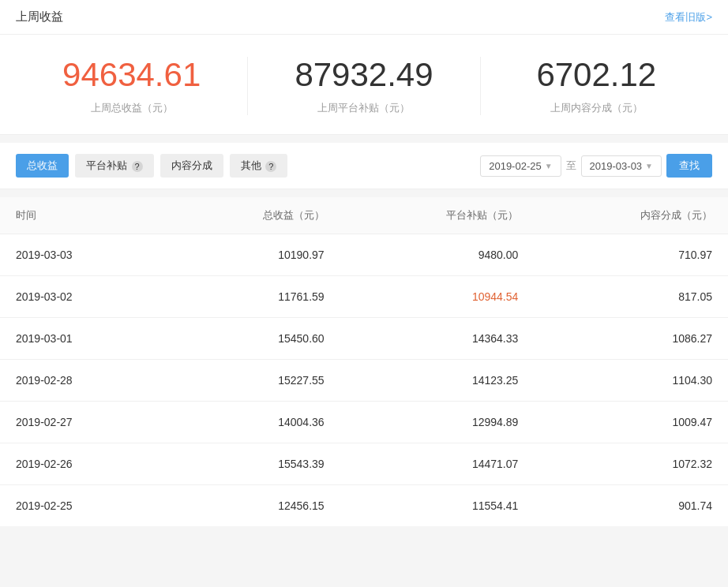  Describe the element at coordinates (689, 17) in the screenshot. I see `old-version-link: 查看旧版>` at that location.